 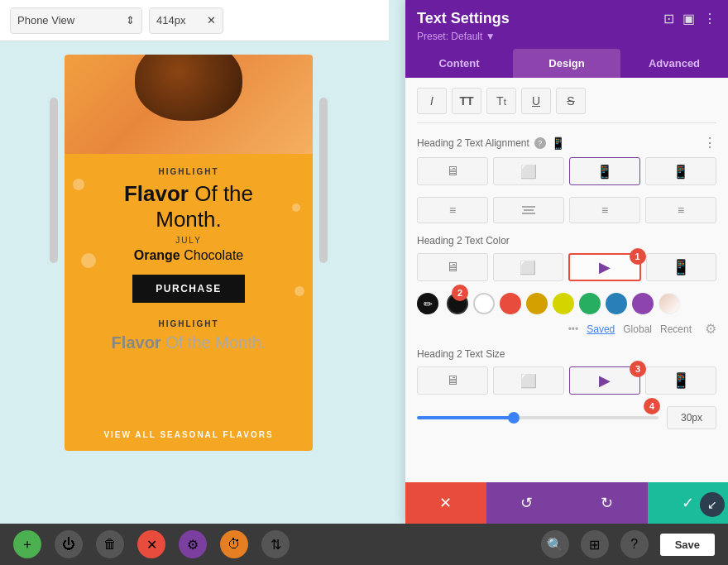 I want to click on delete-button: 🗑, so click(x=110, y=544).